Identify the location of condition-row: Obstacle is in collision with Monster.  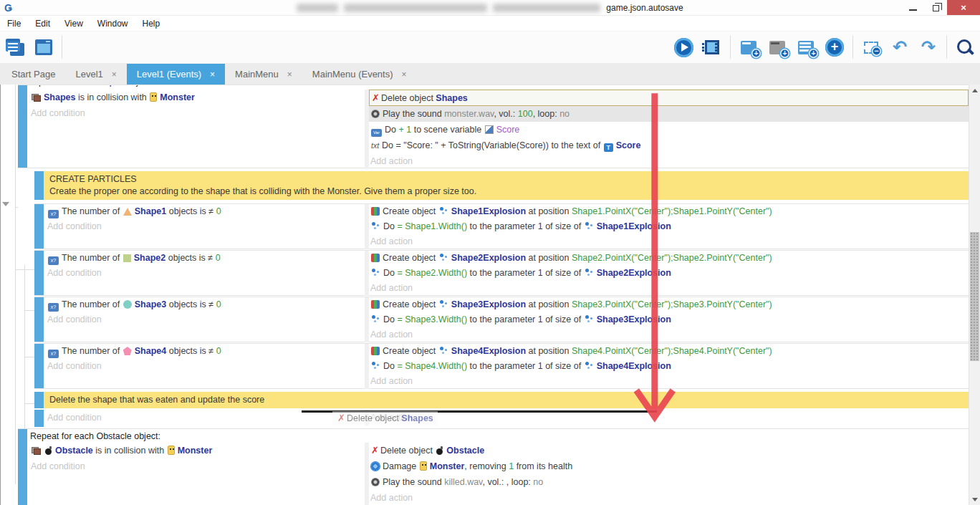
(197, 451).